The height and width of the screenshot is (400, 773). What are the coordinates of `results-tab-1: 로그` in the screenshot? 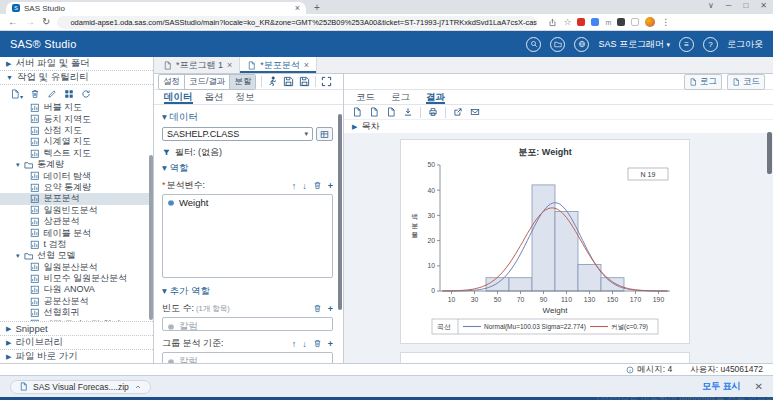 It's located at (400, 98).